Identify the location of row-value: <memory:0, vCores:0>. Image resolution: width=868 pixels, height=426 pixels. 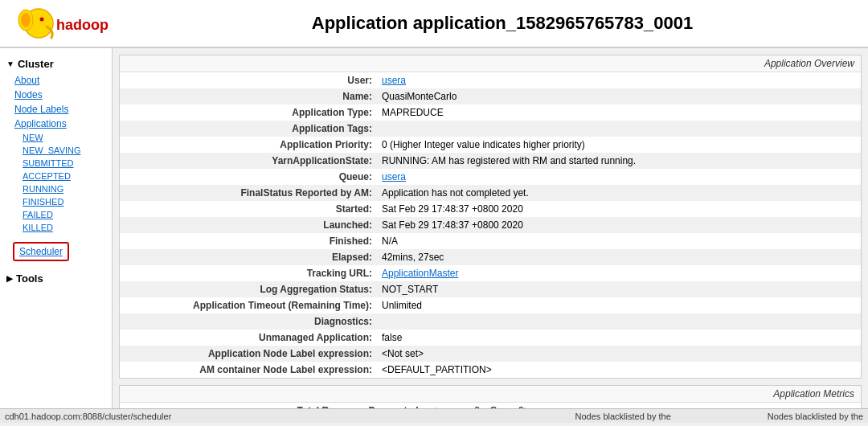
(644, 405).